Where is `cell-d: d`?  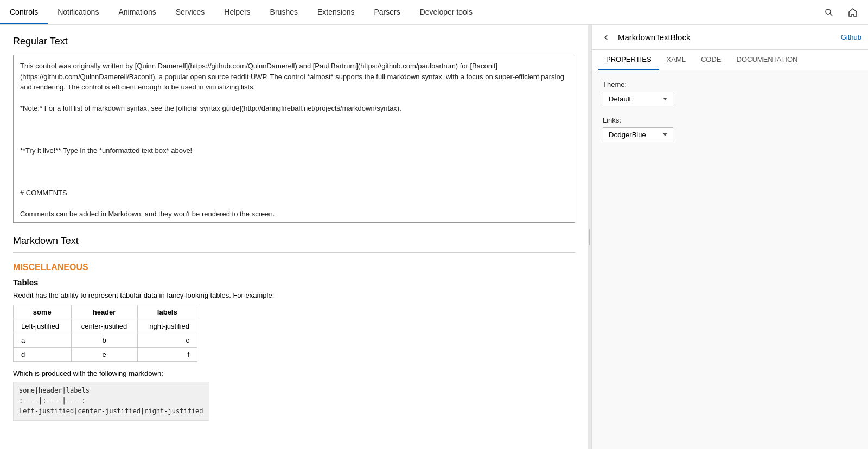
cell-d: d is located at coordinates (42, 355).